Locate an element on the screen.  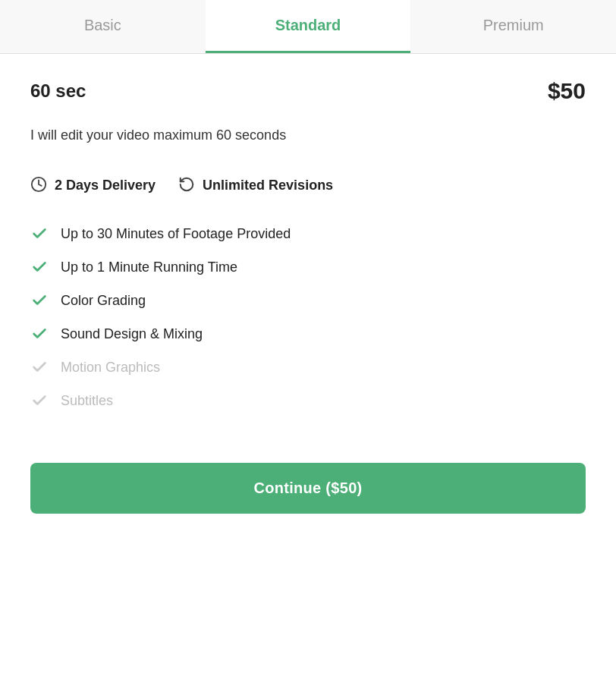
feature-text: Sound Design & Mixing is located at coordinates (132, 334).